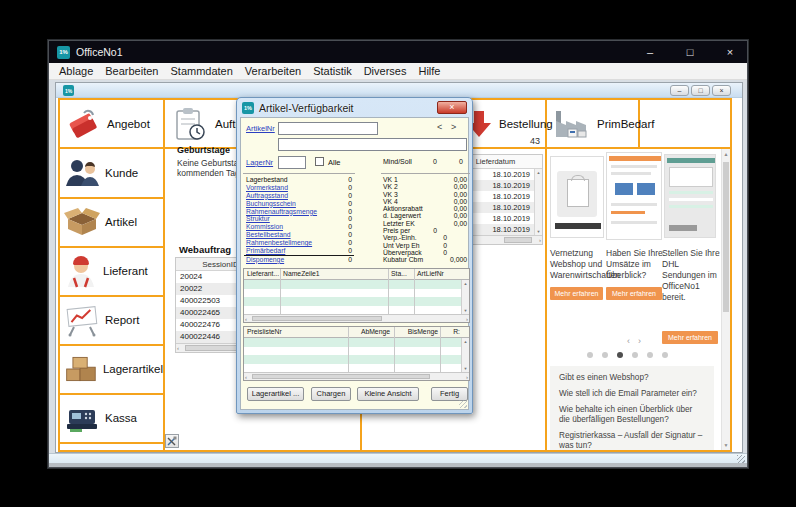 The height and width of the screenshot is (507, 796). What do you see at coordinates (320, 162) in the screenshot?
I see `alle-checkbox` at bounding box center [320, 162].